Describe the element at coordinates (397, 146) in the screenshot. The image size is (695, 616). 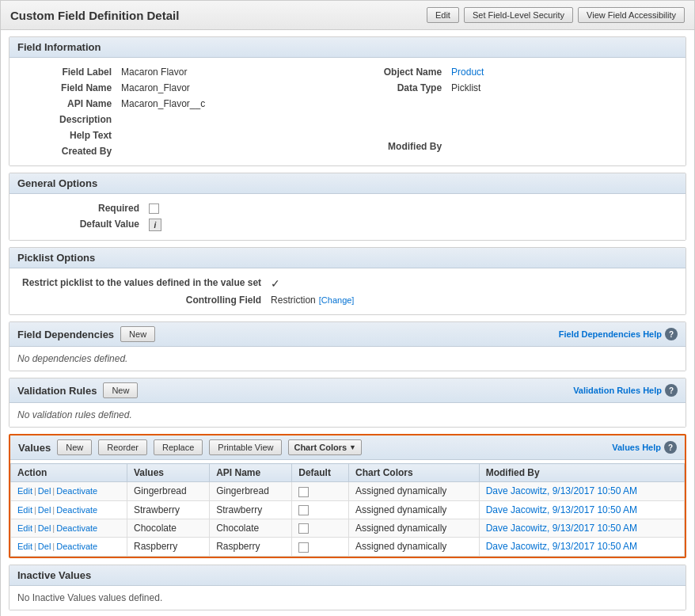
I see `modified-by-label: Modified By` at that location.